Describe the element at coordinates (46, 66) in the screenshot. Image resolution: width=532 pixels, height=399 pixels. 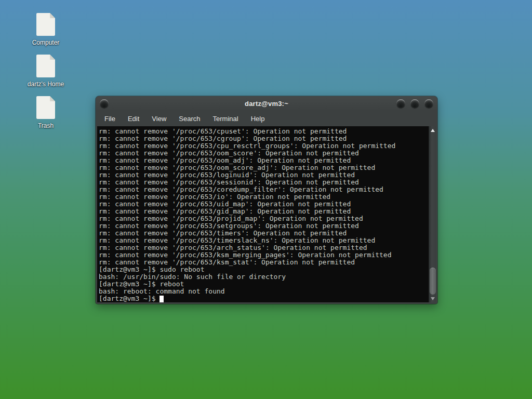
I see `home-folder-icon` at that location.